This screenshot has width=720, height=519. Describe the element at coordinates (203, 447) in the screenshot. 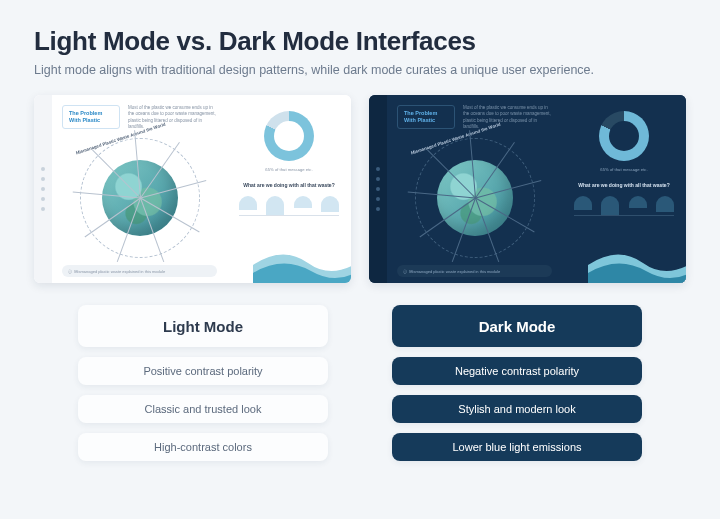

I see `light-feature: High-contrast colors` at that location.